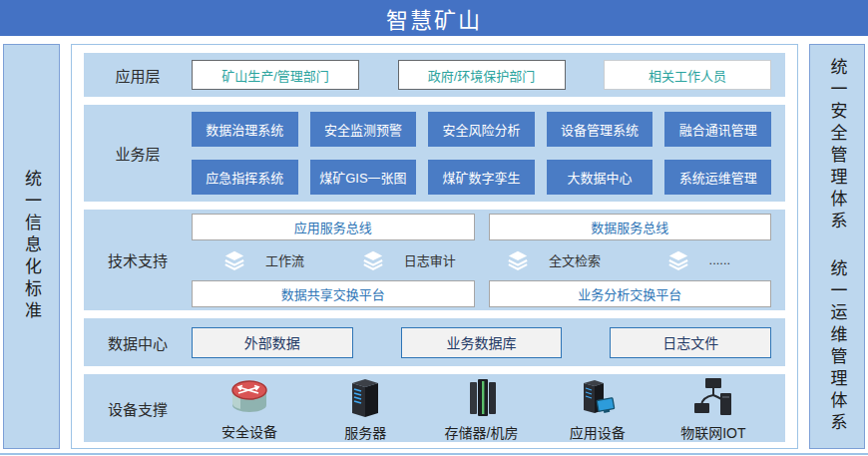  What do you see at coordinates (481, 130) in the screenshot?
I see `biz-box-safety-risk-analysis: 安全风险分析` at bounding box center [481, 130].